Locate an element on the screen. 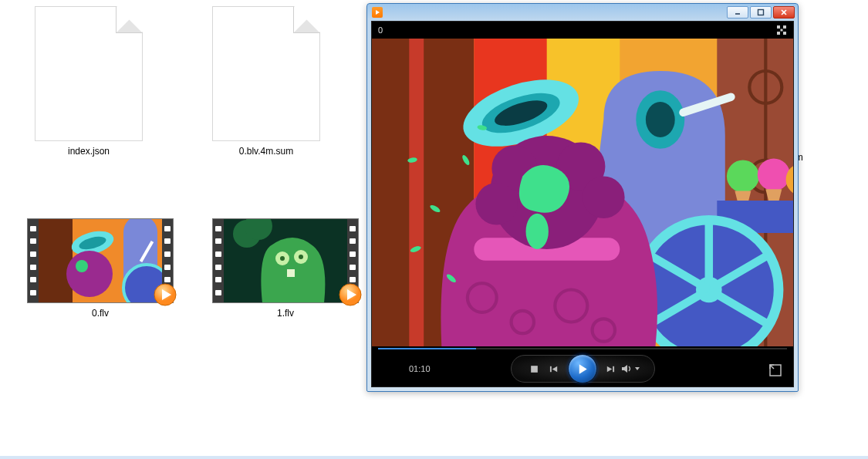 This screenshot has height=459, width=868. file-label: 0.blv.4m.sum is located at coordinates (266, 151).